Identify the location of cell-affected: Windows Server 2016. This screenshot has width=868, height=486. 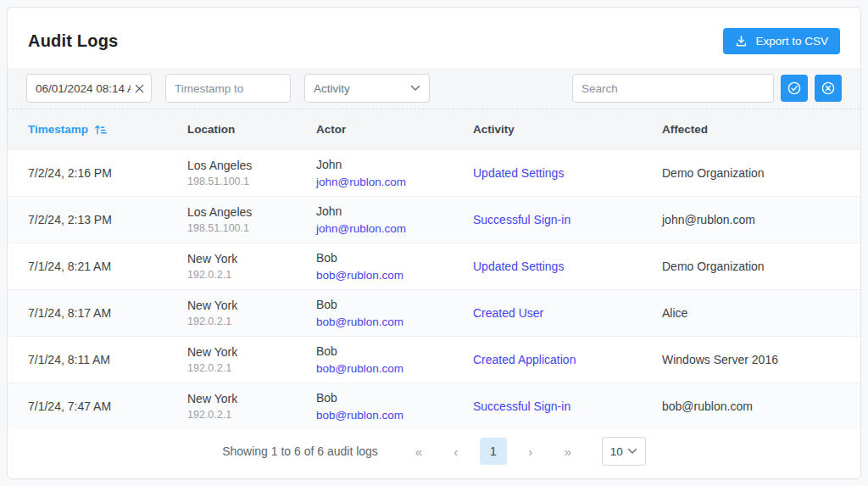
(751, 360).